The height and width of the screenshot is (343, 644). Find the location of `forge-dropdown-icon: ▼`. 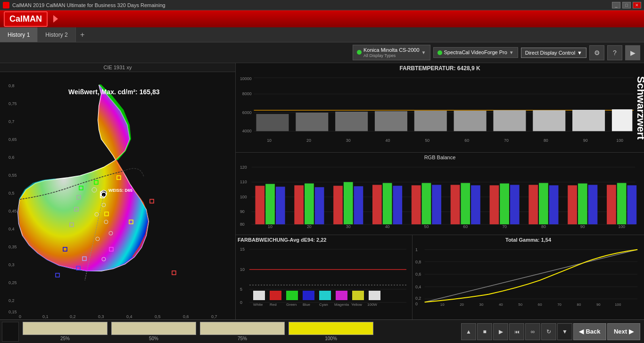

forge-dropdown-icon: ▼ is located at coordinates (512, 53).